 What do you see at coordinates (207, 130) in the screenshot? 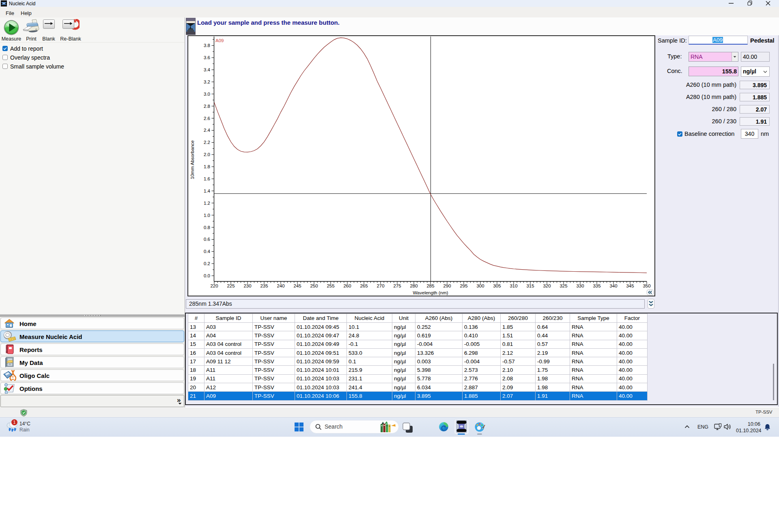
I see `svg-text: 2.4` at bounding box center [207, 130].